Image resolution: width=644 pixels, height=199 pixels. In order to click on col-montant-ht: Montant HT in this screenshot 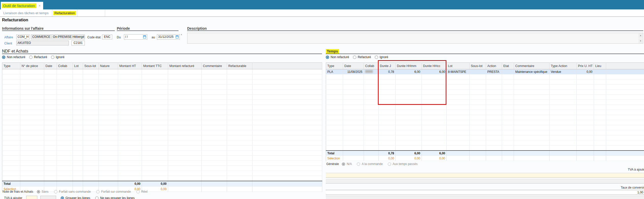, I will do `click(130, 66)`.